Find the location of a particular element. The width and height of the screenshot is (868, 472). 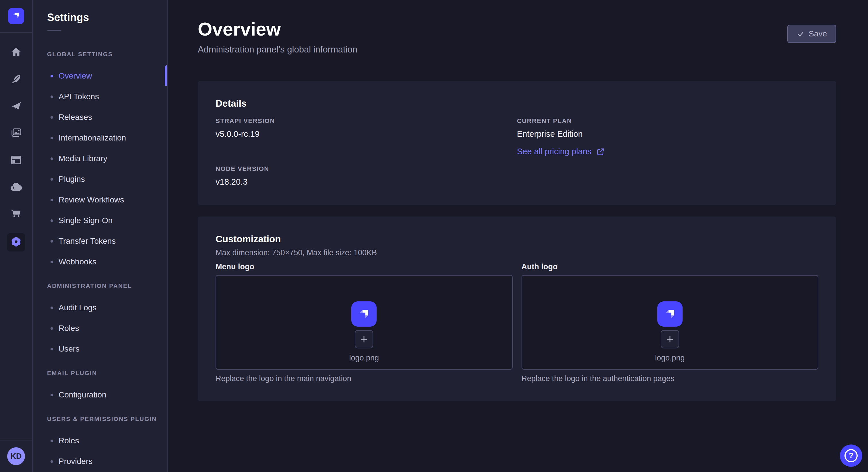

subnav-item-plugins: Plugins is located at coordinates (100, 179).